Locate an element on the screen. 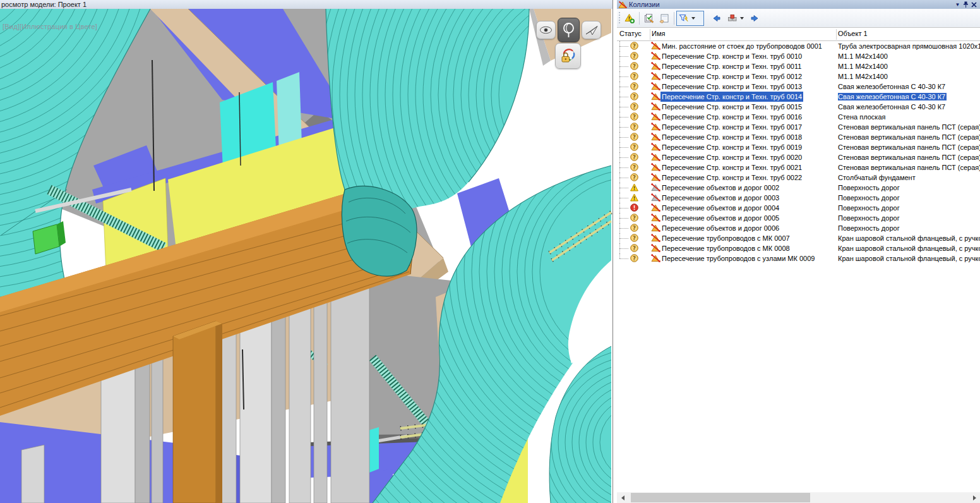 The width and height of the screenshot is (980, 503). collision-name: Пересечение объектов и дорог 0004 is located at coordinates (720, 208).